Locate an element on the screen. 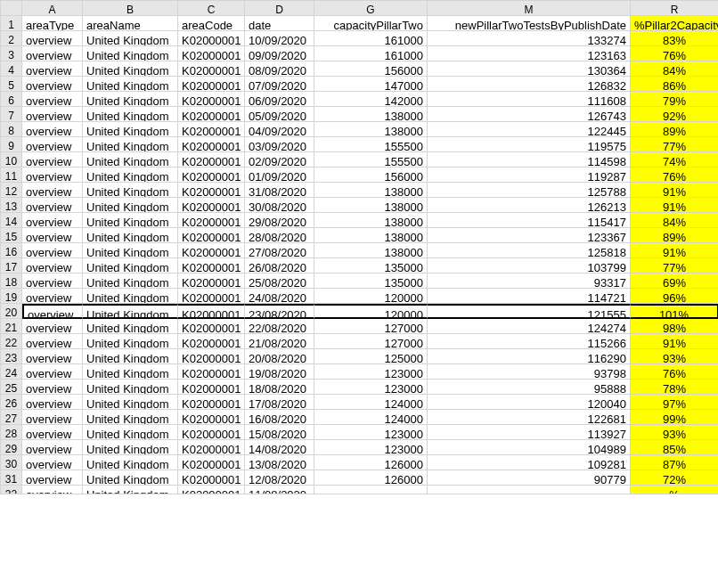 Image resolution: width=718 pixels, height=588 pixels. cell: 122445 is located at coordinates (529, 130).